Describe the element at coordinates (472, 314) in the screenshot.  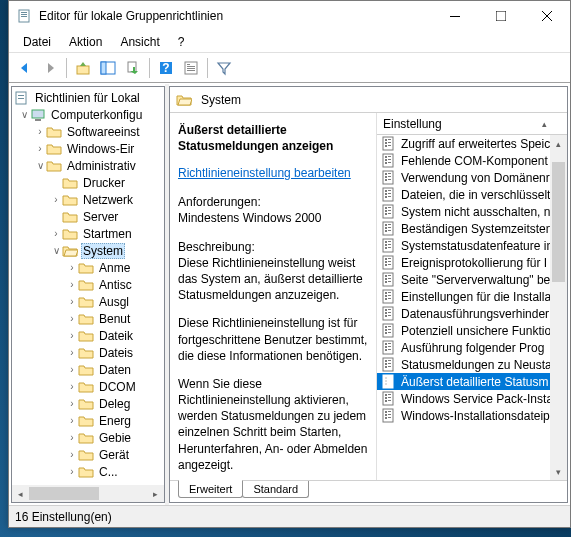
I see `list-item: Datenausführungsverhinder` at that location.